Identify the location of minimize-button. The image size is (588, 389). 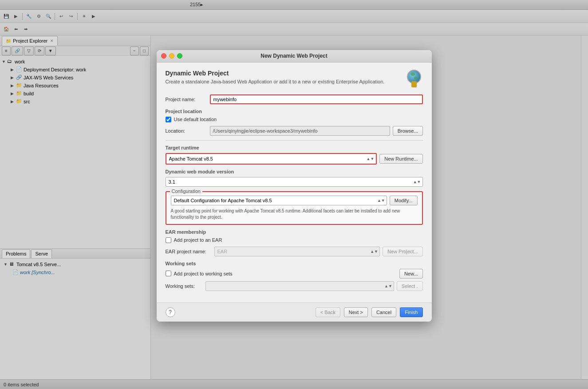
(172, 56).